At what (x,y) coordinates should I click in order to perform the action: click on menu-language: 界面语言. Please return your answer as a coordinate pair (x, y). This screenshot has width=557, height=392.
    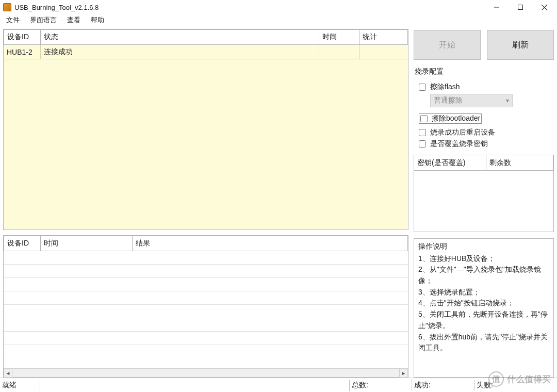
    Looking at the image, I should click on (43, 20).